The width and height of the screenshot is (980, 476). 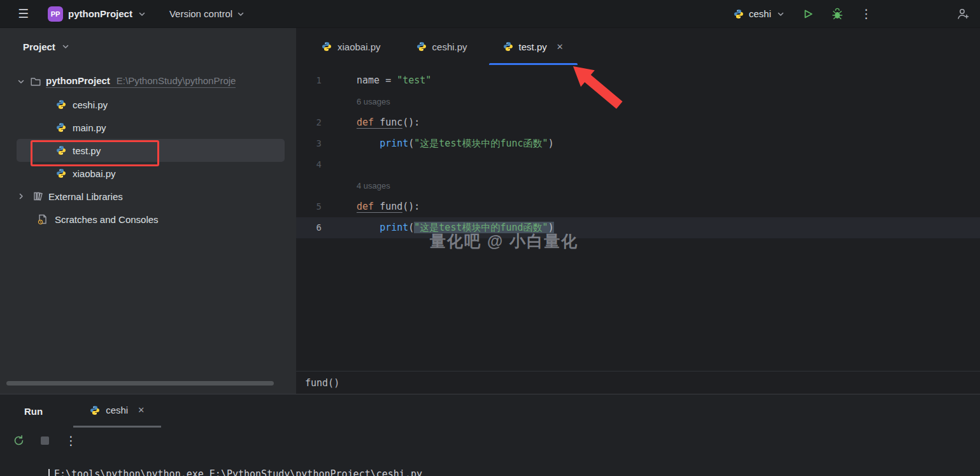 I want to click on file-label: test.py, so click(x=87, y=150).